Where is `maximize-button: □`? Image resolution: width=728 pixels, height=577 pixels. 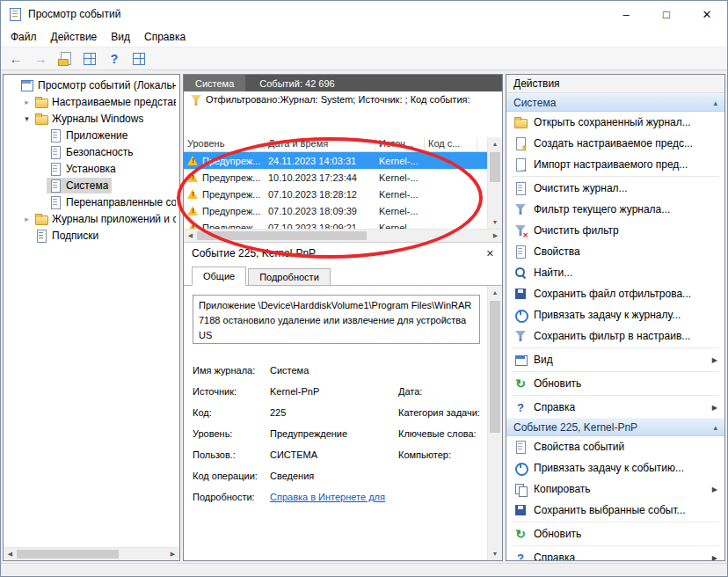
maximize-button: □ is located at coordinates (666, 14).